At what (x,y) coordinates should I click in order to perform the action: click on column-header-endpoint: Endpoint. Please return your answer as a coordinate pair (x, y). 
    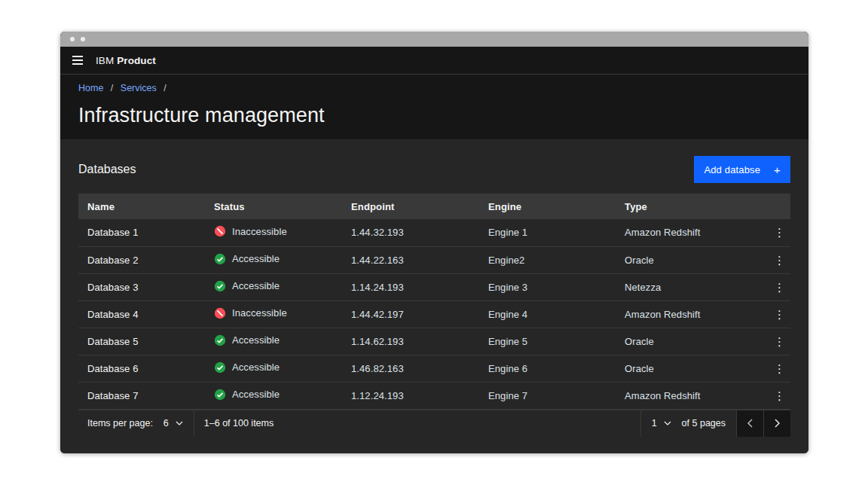
    Looking at the image, I should click on (411, 206).